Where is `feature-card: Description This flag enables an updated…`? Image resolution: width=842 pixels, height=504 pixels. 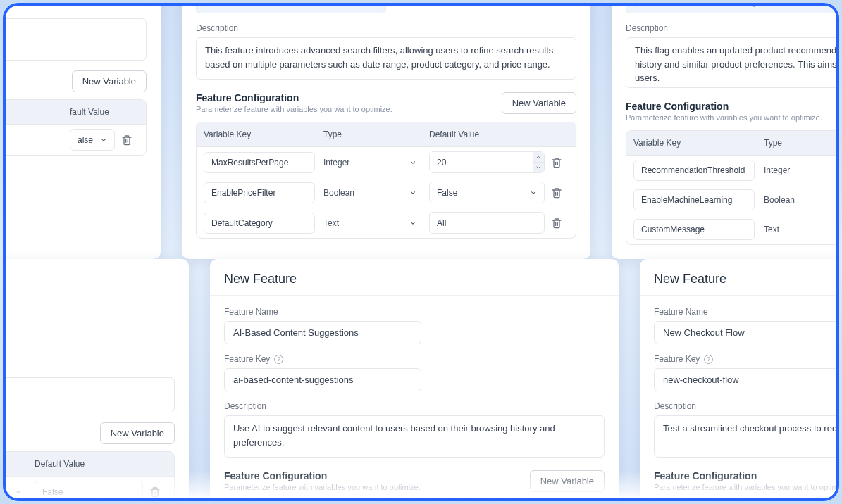
feature-card: Description This flag enables an updated… is located at coordinates (726, 131).